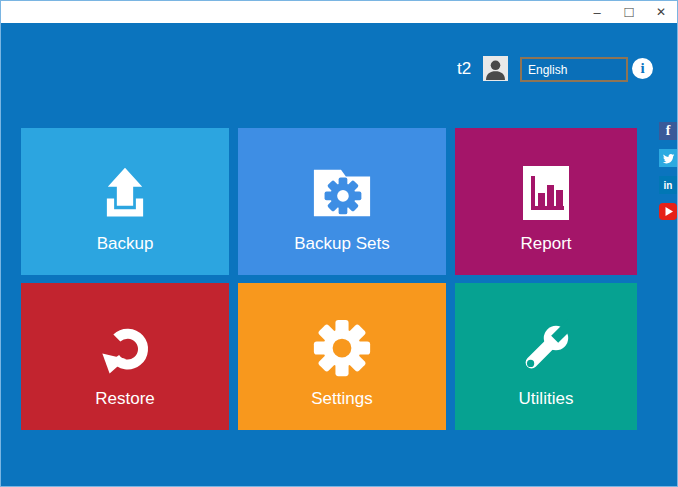  Describe the element at coordinates (125, 399) in the screenshot. I see `tile-label: Restore` at that location.